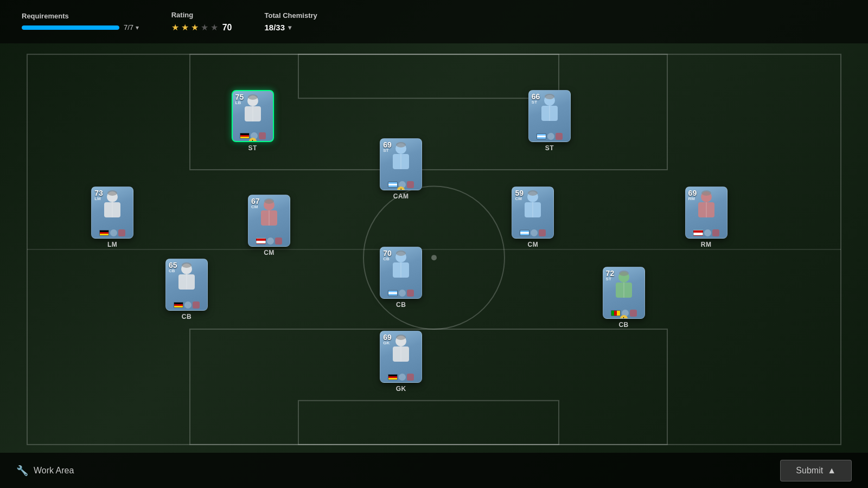  What do you see at coordinates (624, 293) in the screenshot?
I see `card-inner: 72 ST !` at bounding box center [624, 293].